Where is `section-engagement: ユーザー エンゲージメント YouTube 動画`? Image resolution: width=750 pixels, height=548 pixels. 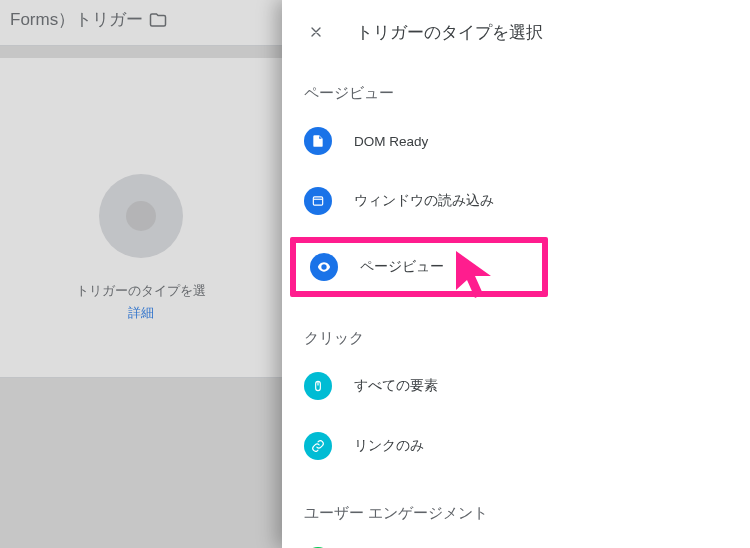
section-engagement: ユーザー エンゲージメント YouTube 動画 is located at coordinates (516, 519).